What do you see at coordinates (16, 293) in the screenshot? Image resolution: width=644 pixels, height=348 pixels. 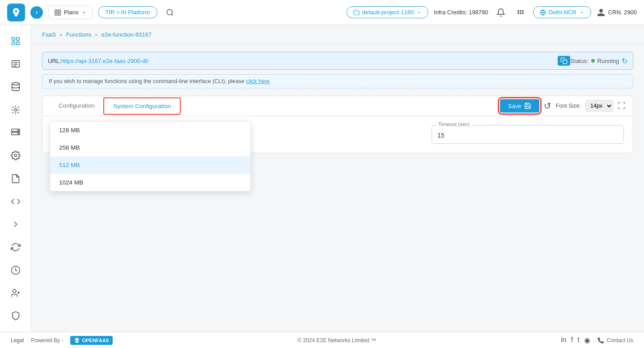 I see `sidebar-item-add-user` at bounding box center [16, 293].